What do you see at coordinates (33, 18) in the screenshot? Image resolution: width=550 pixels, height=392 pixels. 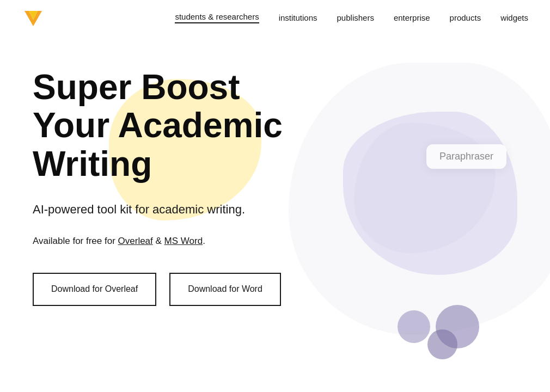 I see `logo` at bounding box center [33, 18].